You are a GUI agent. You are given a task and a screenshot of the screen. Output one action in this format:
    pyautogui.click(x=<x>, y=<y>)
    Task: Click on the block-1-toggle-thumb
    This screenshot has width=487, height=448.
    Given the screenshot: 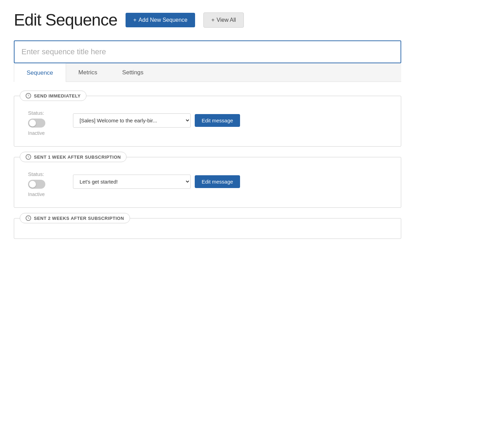 What is the action you would take?
    pyautogui.click(x=33, y=123)
    